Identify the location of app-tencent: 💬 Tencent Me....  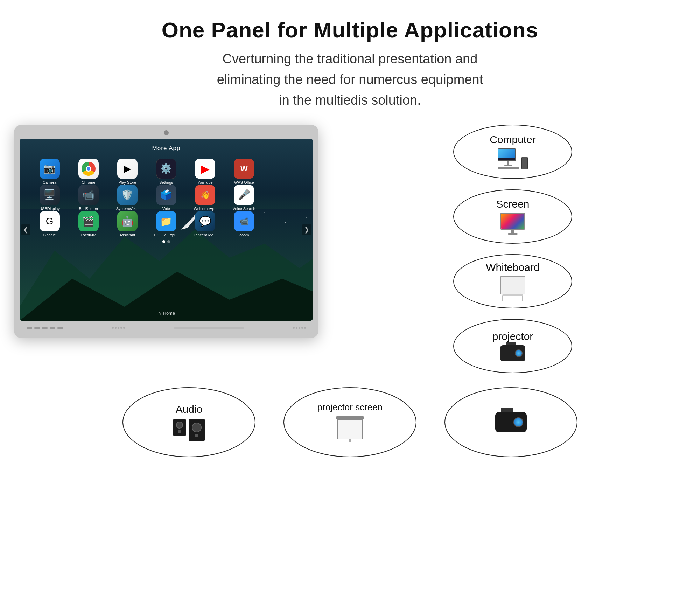
(205, 224).